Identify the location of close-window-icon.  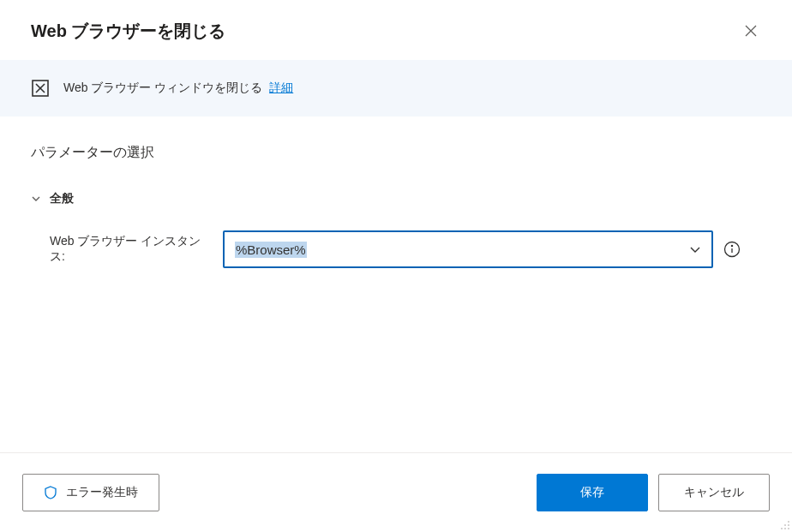
(40, 88).